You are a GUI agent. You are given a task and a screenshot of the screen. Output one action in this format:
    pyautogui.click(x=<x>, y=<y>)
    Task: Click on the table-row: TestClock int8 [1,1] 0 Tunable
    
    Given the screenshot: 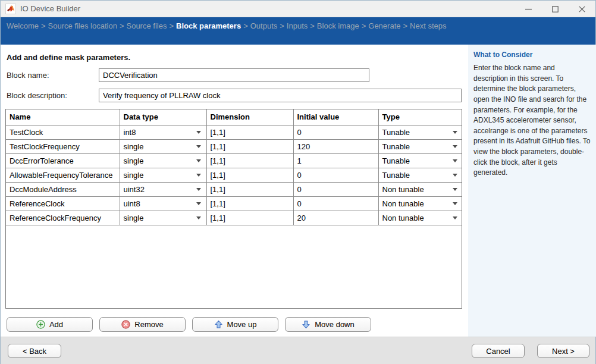 What is the action you would take?
    pyautogui.click(x=234, y=132)
    